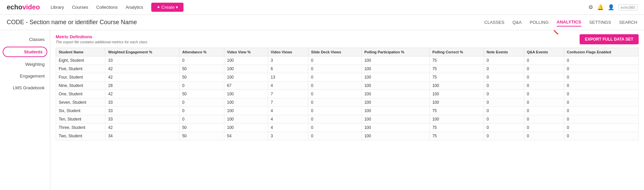  Describe the element at coordinates (544, 86) in the screenshot. I see `cell-3-9: 0` at that location.